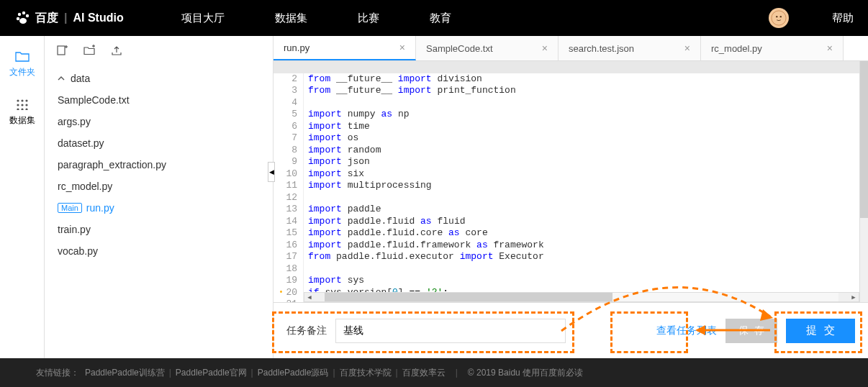 This screenshot has height=387, width=868. Describe the element at coordinates (85, 186) in the screenshot. I see `tree-file-label: rc_model.py` at that location.